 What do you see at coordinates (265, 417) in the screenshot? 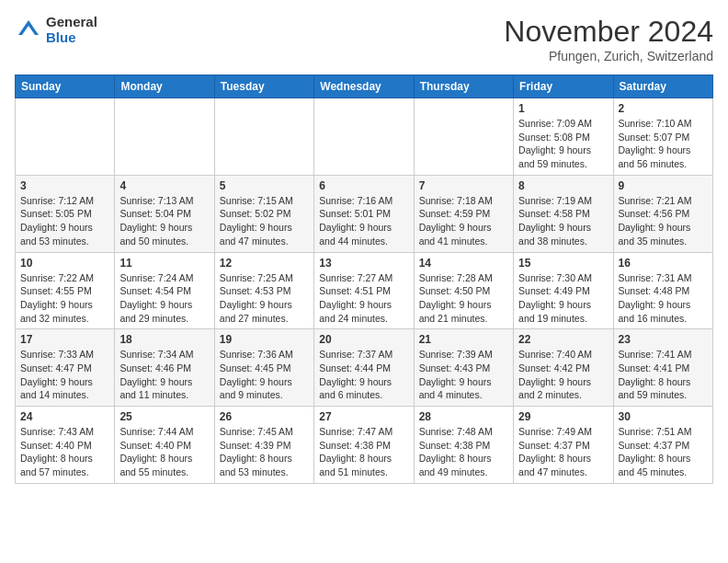
I see `day-number: 26` at bounding box center [265, 417].